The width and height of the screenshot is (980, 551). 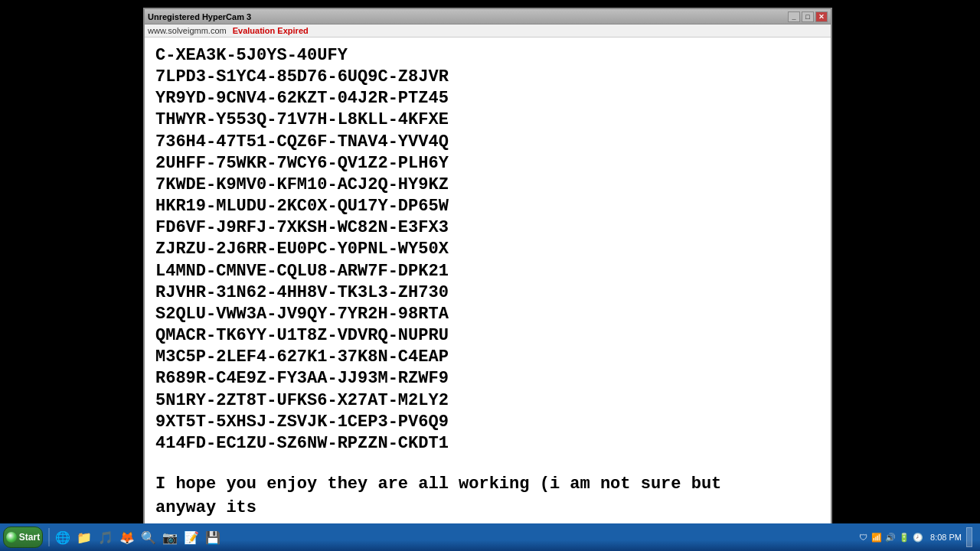 What do you see at coordinates (917, 537) in the screenshot?
I see `system-tray: 🛡 📶 🔊 🔋 🕗 8:08 PM` at bounding box center [917, 537].